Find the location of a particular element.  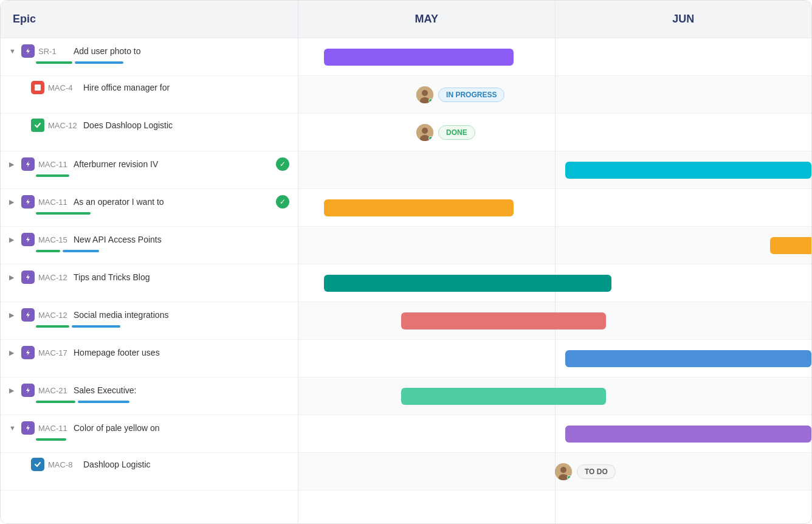

status-pill: DONE is located at coordinates (457, 133).